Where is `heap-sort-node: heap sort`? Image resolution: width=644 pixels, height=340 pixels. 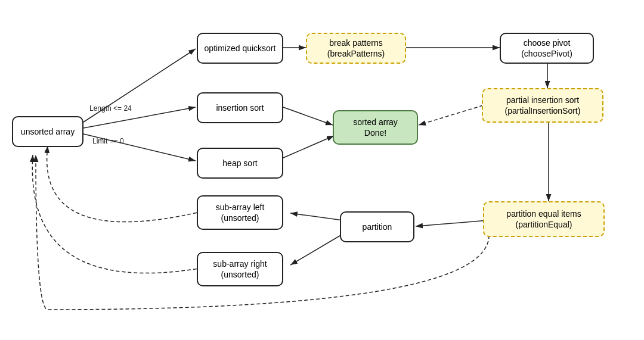
heap-sort-node: heap sort is located at coordinates (240, 163).